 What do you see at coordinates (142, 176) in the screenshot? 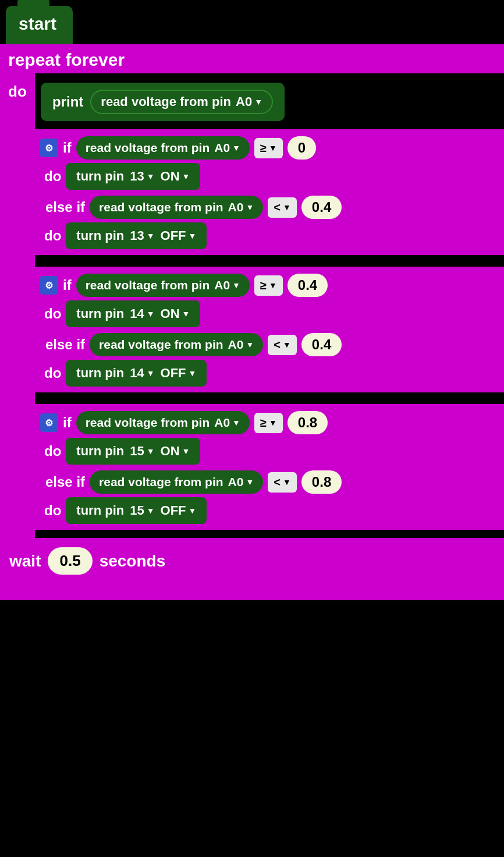
I see `pin1-select: 13 ▼` at bounding box center [142, 176].